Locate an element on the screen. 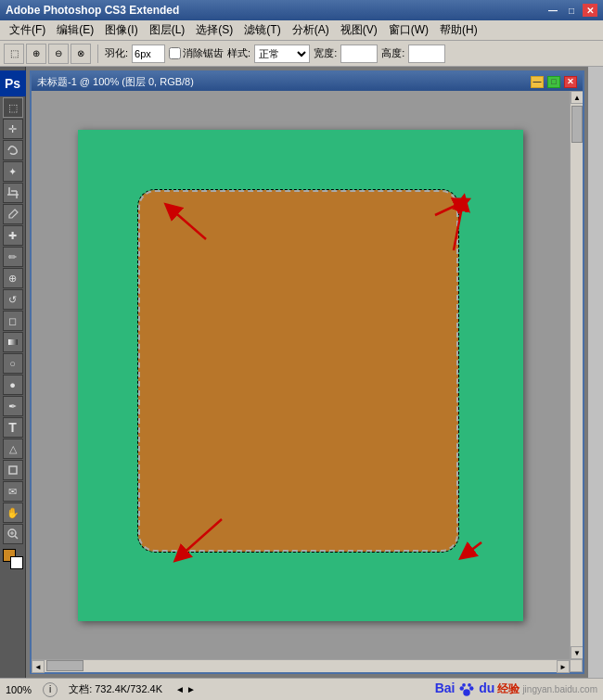 The height and width of the screenshot is (700, 603). baidu-paw-icon is located at coordinates (467, 690).